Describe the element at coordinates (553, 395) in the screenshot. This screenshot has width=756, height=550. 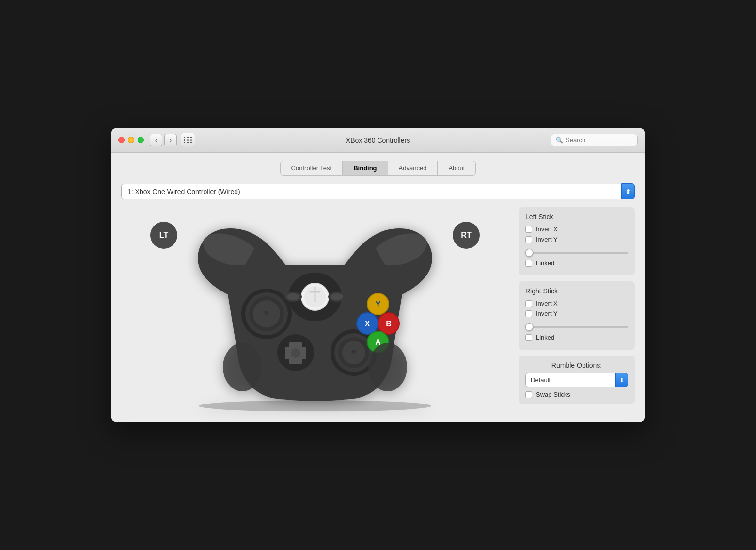
I see `swap-sticks-label: Swap Sticks` at that location.